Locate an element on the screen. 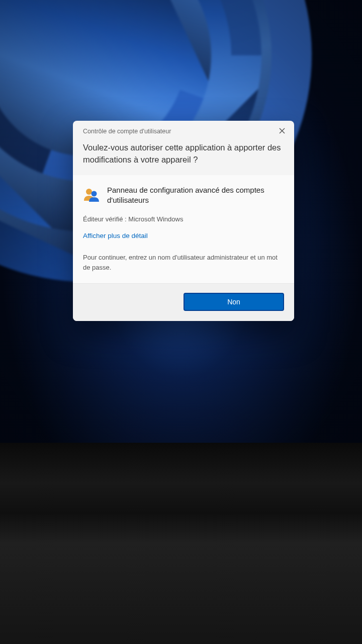 The width and height of the screenshot is (362, 644). show-more-details-link: Afficher plus de détail is located at coordinates (184, 239).